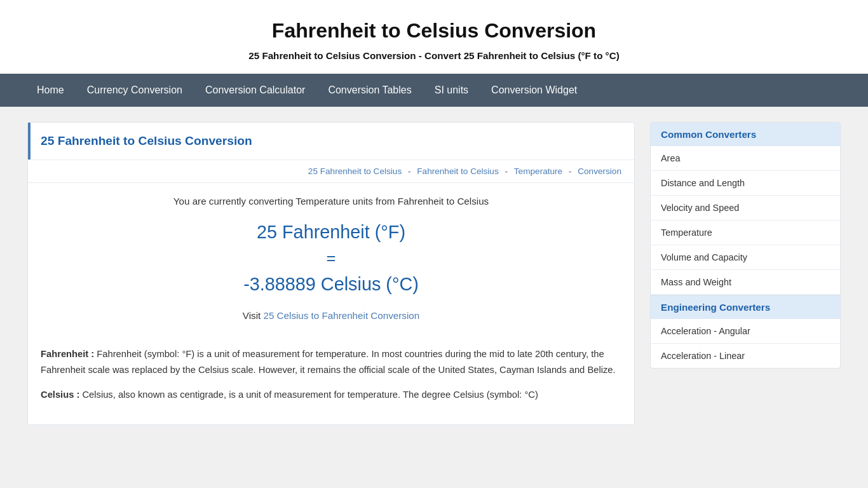 This screenshot has width=868, height=488. What do you see at coordinates (331, 172) in the screenshot?
I see `breadcrumb: 25 Fahrenheit to Celsius - Fahrenheit to…` at bounding box center [331, 172].